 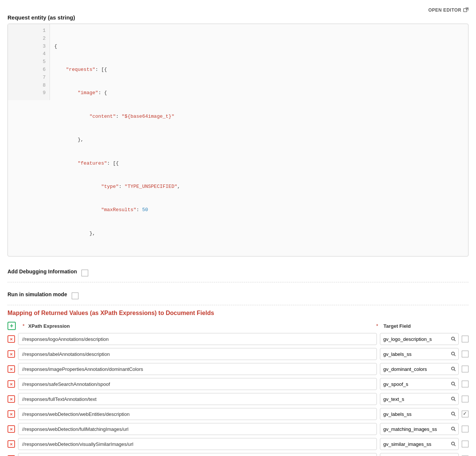 What do you see at coordinates (445, 10) in the screenshot?
I see `open-editor-label: OPEN EDITOR` at bounding box center [445, 10].